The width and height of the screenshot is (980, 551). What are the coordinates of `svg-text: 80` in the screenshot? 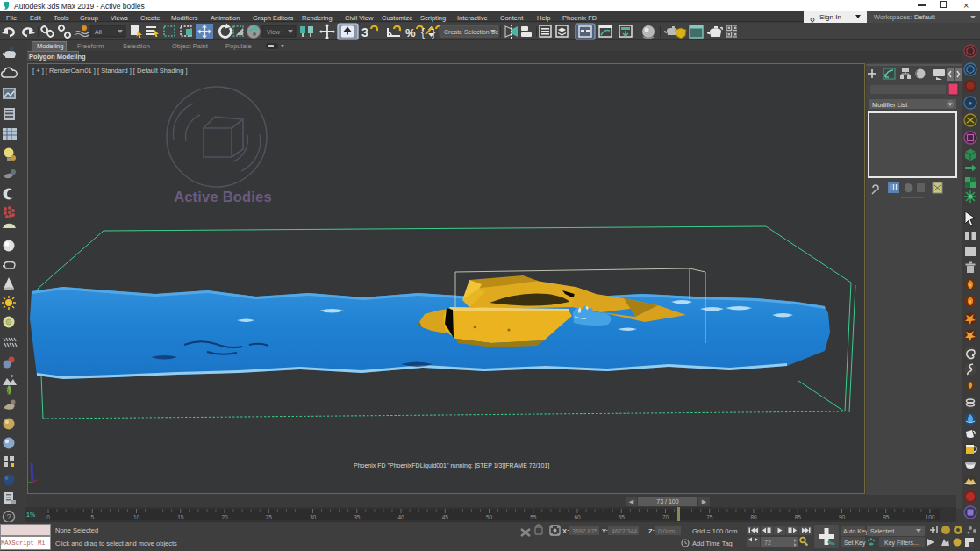 It's located at (754, 518).